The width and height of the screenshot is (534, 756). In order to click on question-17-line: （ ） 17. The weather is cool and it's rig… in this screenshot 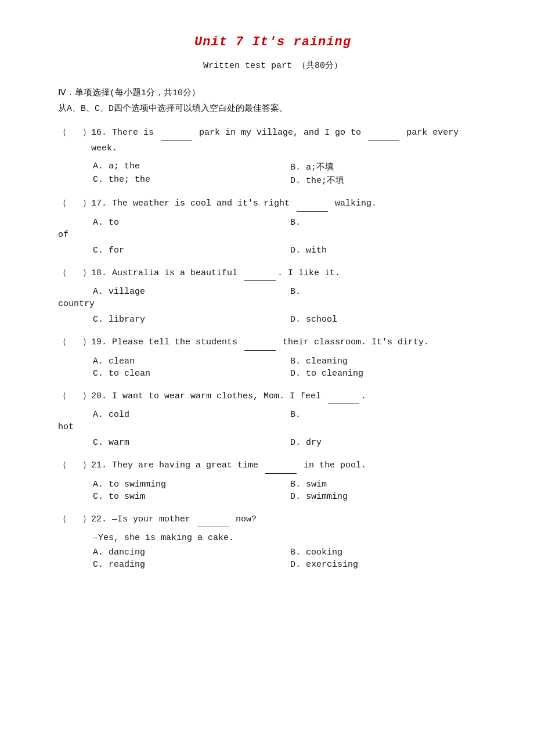, I will do `click(273, 204)`.